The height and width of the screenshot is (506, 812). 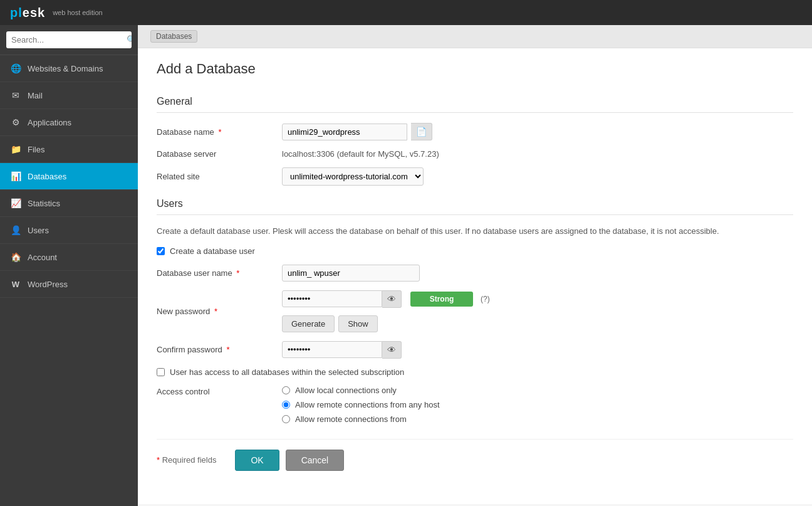 What do you see at coordinates (69, 203) in the screenshot?
I see `sidebar-item-statistics: 📈 Statistics` at bounding box center [69, 203].